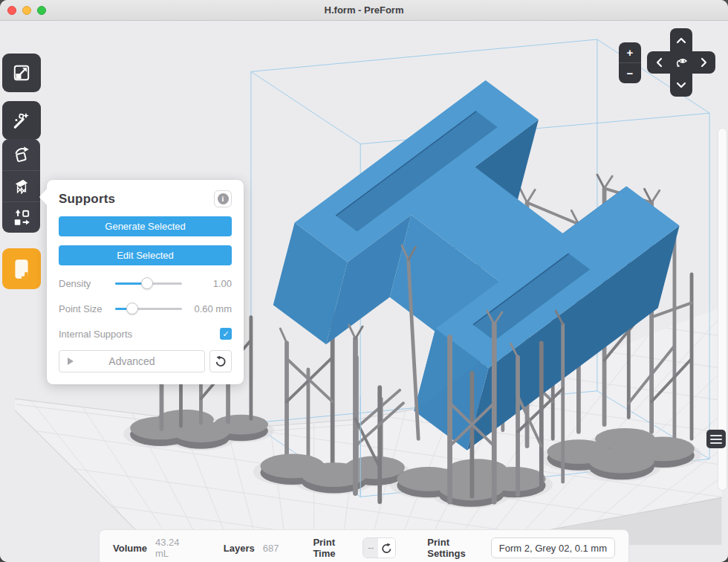  What do you see at coordinates (334, 548) in the screenshot?
I see `print-time-label: Print Time` at bounding box center [334, 548].